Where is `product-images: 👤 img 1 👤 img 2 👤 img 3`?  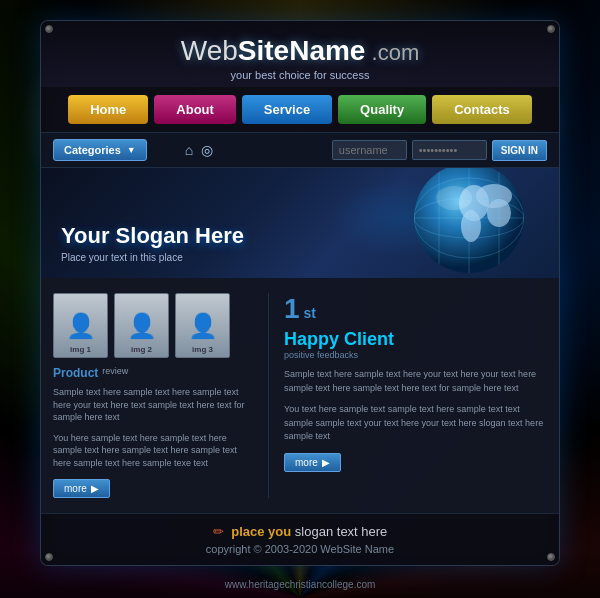 product-images: 👤 img 1 👤 img 2 👤 img 3 is located at coordinates (153, 326).